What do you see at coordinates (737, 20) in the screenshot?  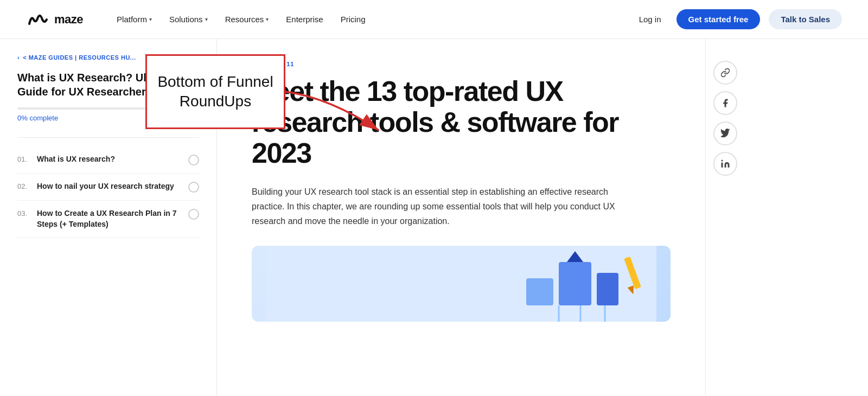 I see `nav-right: Log in Get started free Talk to Sales` at bounding box center [737, 20].